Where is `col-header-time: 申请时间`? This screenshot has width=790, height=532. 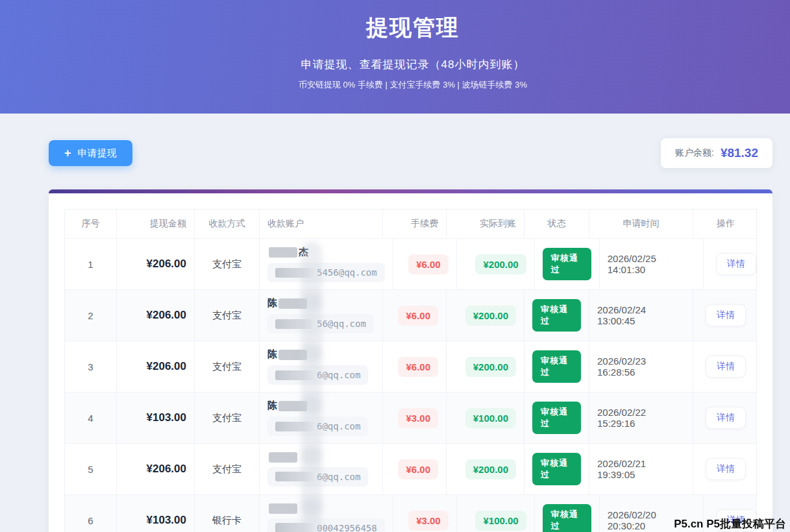
col-header-time: 申请时间 is located at coordinates (641, 224).